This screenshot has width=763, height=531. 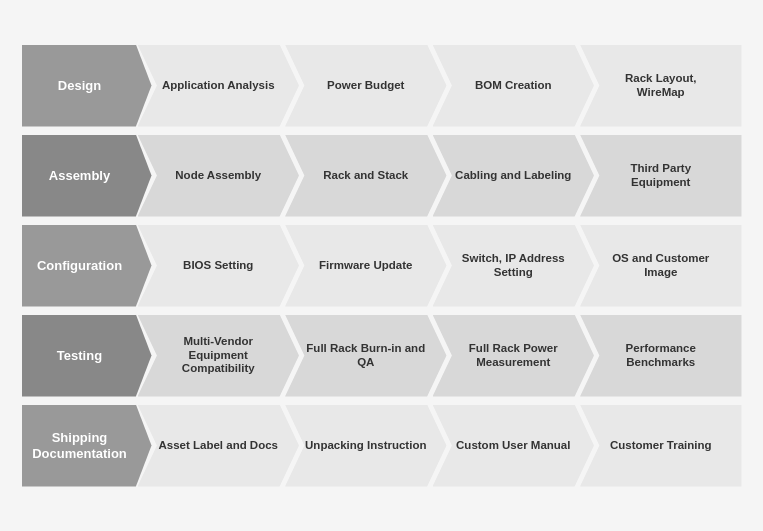 What do you see at coordinates (514, 176) in the screenshot?
I see `step-cabling-and-labeling: Cabling and Labeling` at bounding box center [514, 176].